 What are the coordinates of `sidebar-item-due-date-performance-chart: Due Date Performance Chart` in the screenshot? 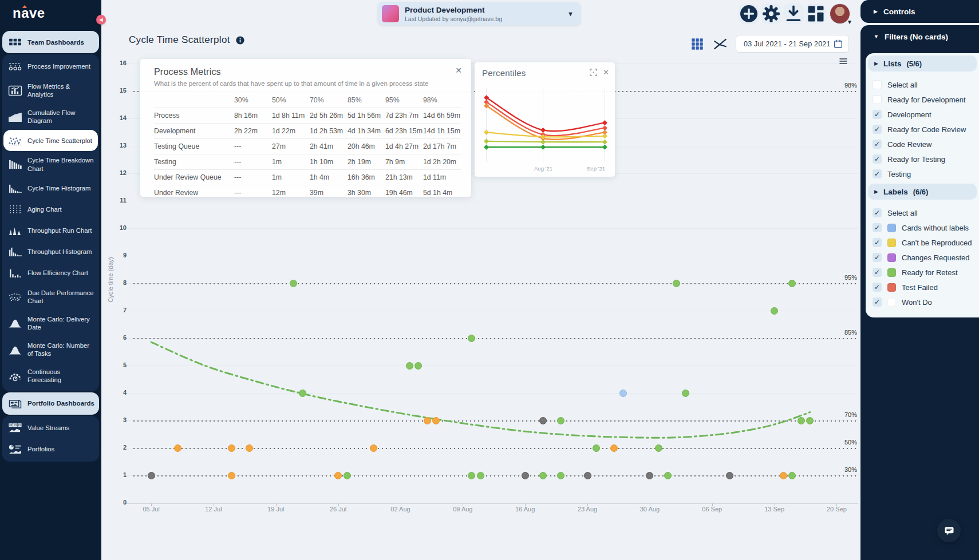 It's located at (50, 297).